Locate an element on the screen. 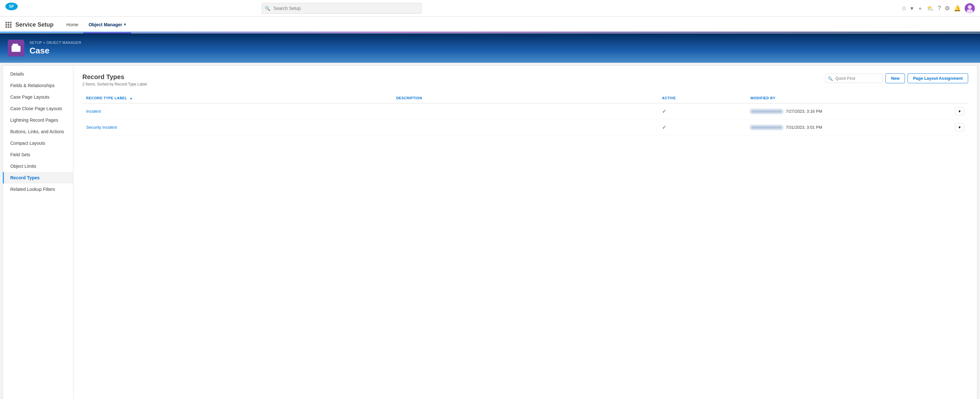  breadcrumb: SETUP > OBJECT MANAGER is located at coordinates (56, 43).